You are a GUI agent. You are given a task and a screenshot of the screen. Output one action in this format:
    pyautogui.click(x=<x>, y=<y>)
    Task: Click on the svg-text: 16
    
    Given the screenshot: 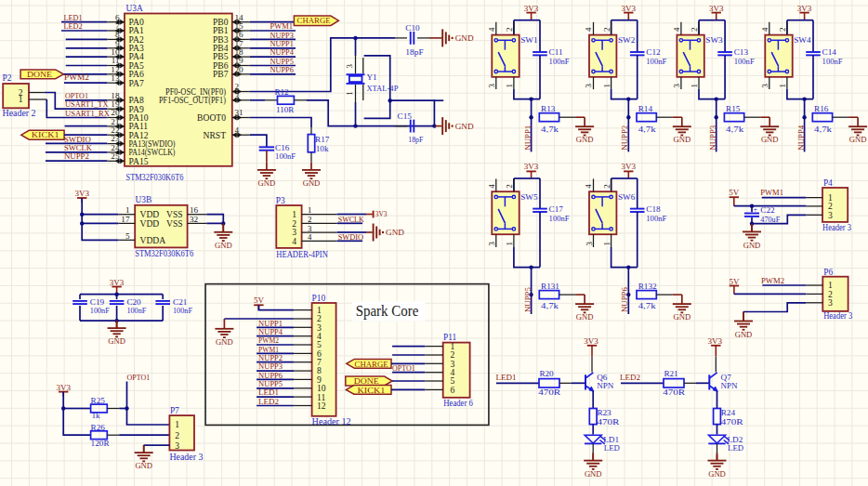 What is the action you would take?
    pyautogui.click(x=194, y=210)
    